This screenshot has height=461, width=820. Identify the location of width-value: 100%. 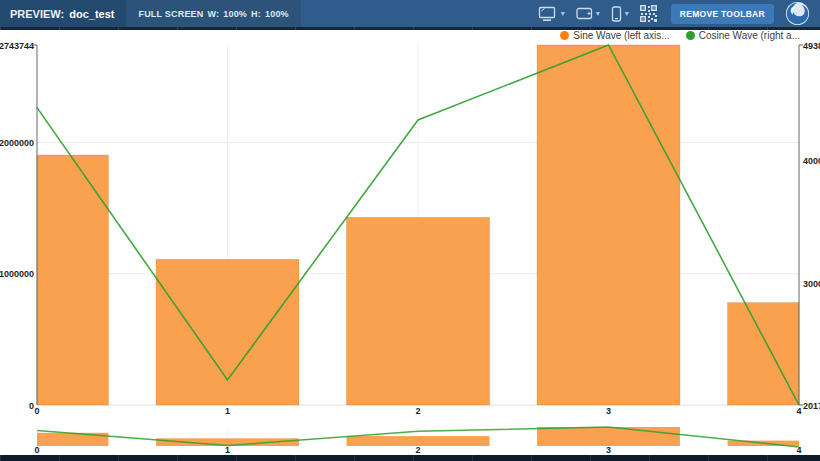
(235, 14).